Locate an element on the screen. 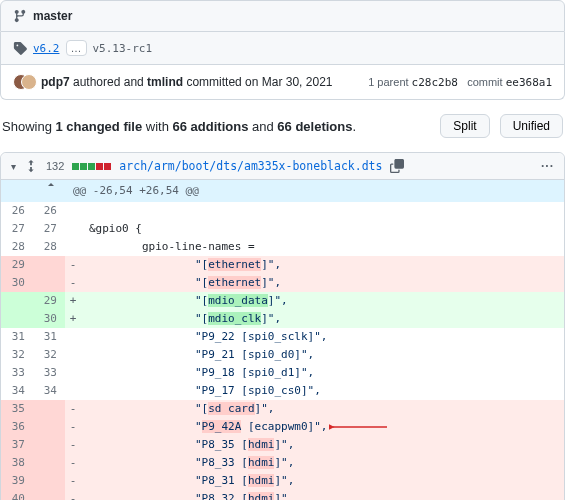  line-number-new: 32 is located at coordinates (49, 355).